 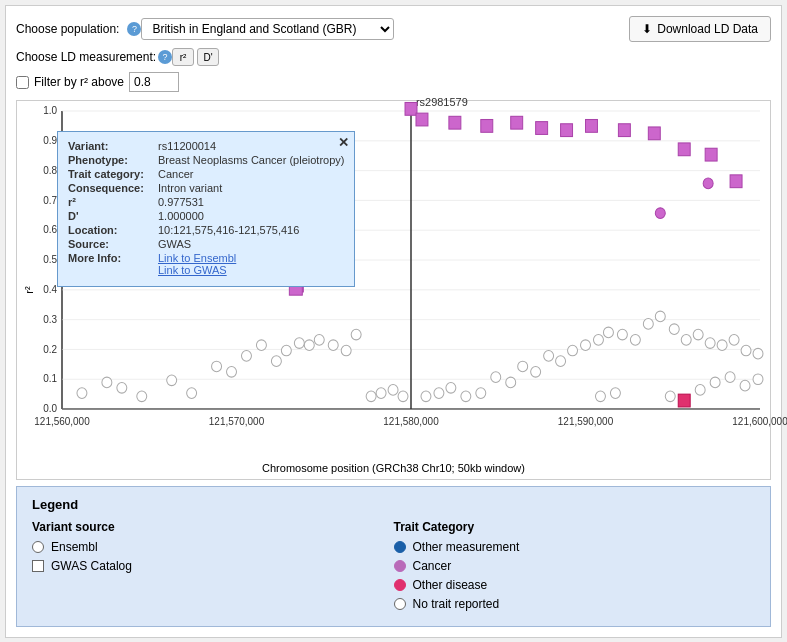 I want to click on tooltip-location-key: Location:, so click(x=113, y=230).